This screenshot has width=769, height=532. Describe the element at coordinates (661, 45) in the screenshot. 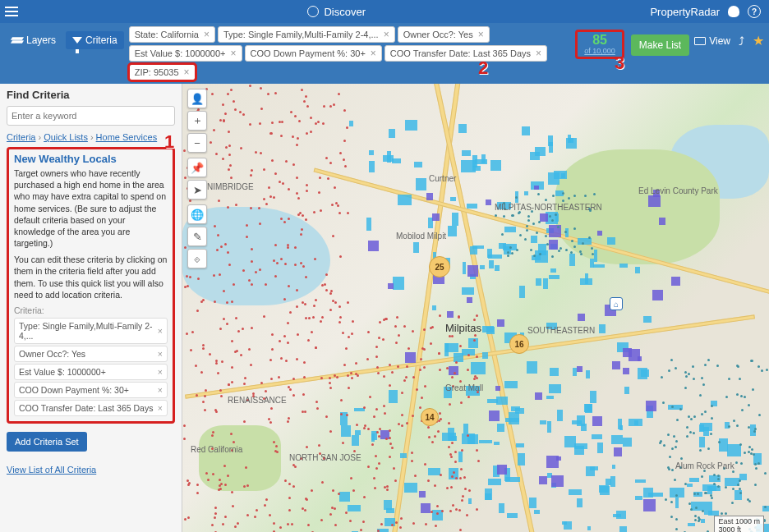

I see `make-list-button: Make List` at that location.